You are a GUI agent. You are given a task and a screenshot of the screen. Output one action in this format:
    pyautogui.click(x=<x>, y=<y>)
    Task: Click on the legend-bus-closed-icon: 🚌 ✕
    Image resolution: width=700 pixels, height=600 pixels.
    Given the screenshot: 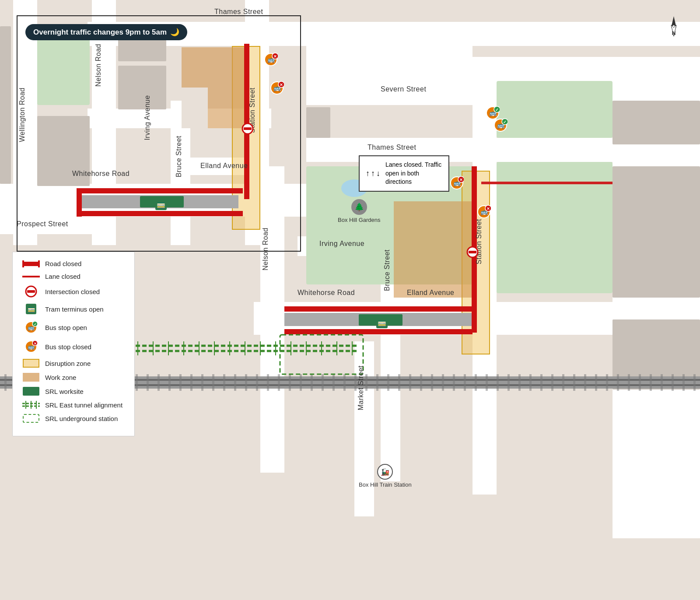 What is the action you would take?
    pyautogui.click(x=31, y=347)
    